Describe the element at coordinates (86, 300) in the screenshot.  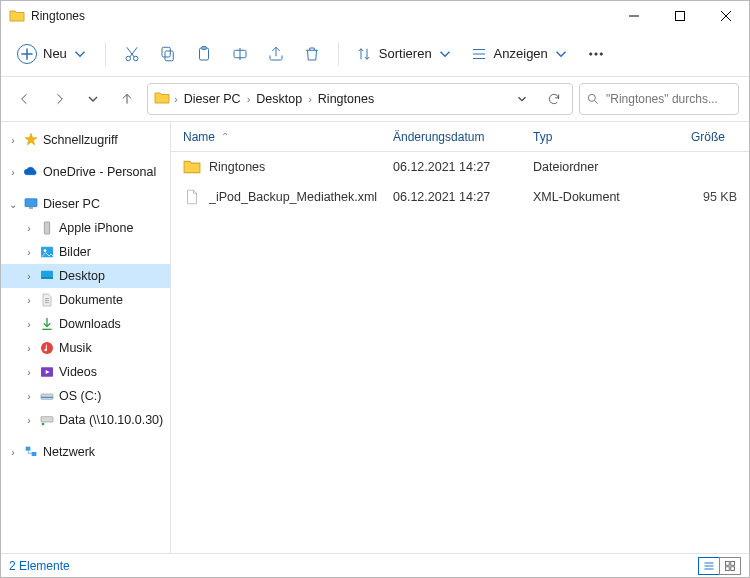
I see `tree-item-documents: ›Dokumente` at that location.